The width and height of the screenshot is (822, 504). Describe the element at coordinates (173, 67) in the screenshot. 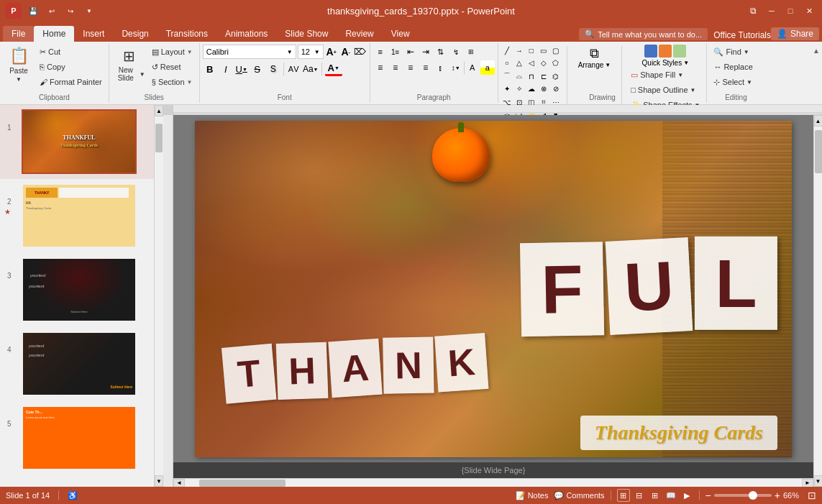

I see `reset-button: ↺ Reset` at that location.